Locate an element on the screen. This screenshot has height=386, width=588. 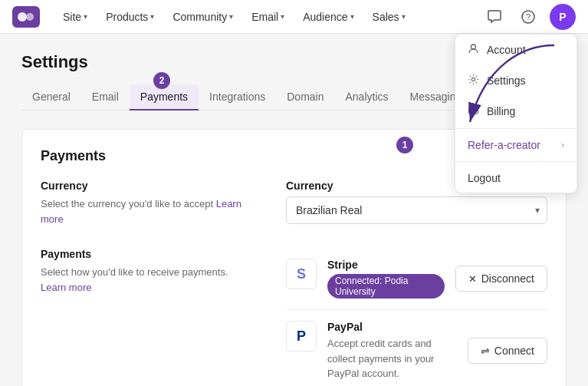
dropdown-account: Account is located at coordinates (516, 50).